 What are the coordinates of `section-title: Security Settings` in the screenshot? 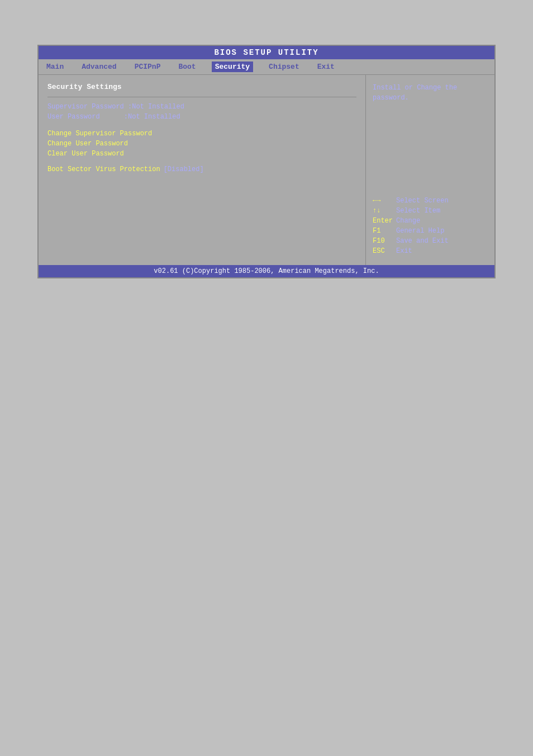 It's located at (202, 87).